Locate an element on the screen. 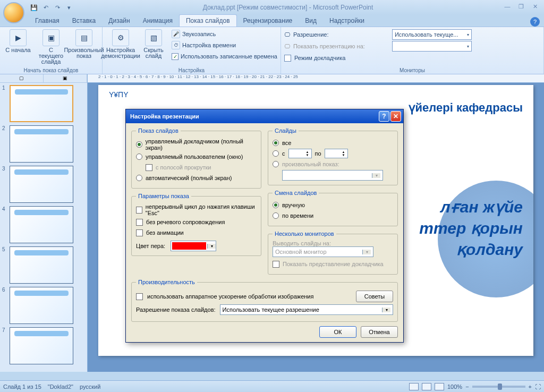 This screenshot has height=392, width=544. slide-body-text: лған жүйе ттер қорын қолдану is located at coordinates (471, 228).